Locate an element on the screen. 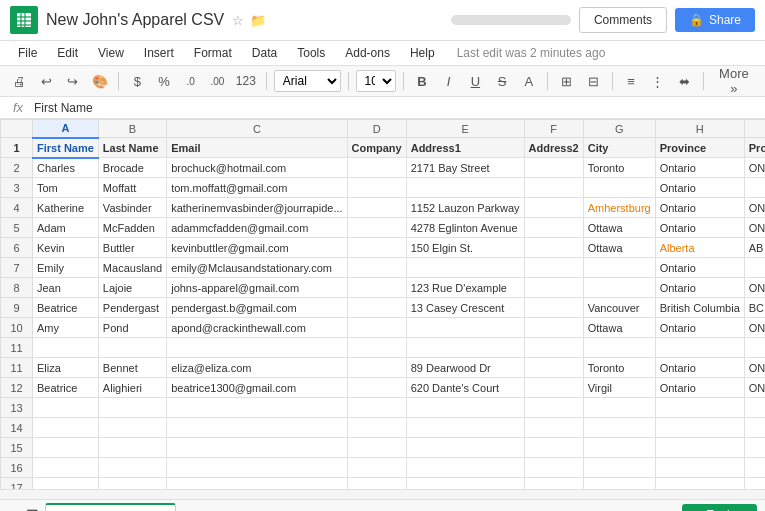  cell-13-a is located at coordinates (66, 408).